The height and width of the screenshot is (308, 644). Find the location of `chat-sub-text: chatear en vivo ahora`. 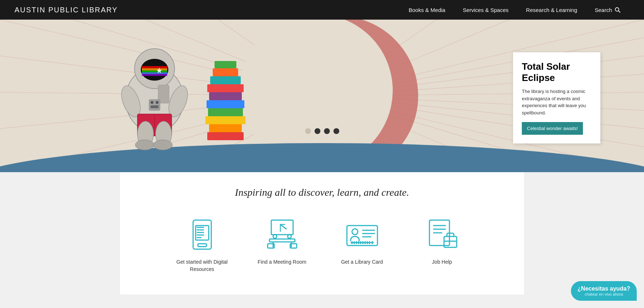

chat-sub-text: chatear en vivo ahora is located at coordinates (604, 293).